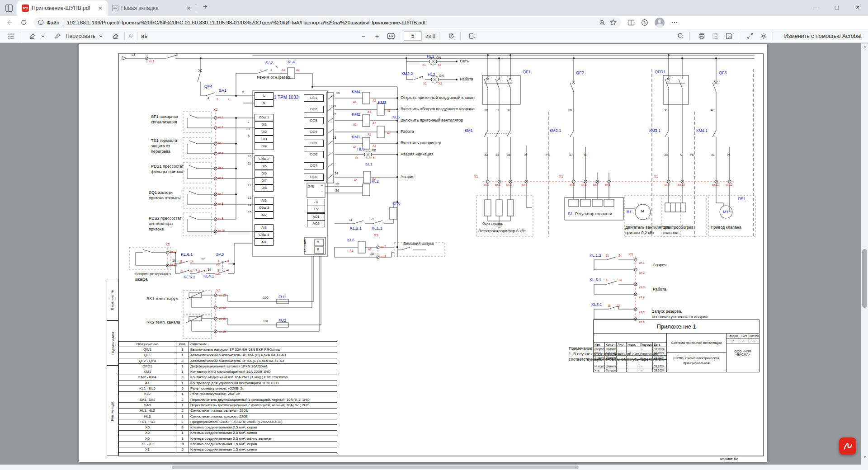 This screenshot has height=470, width=868. What do you see at coordinates (525, 185) in the screenshot?
I see `schematic-label: кл.4` at bounding box center [525, 185].